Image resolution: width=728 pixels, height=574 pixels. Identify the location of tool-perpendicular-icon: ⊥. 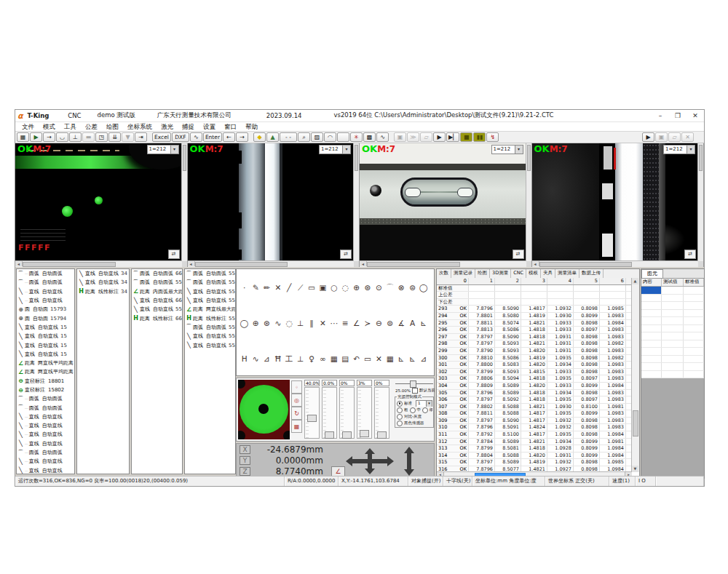
(300, 323).